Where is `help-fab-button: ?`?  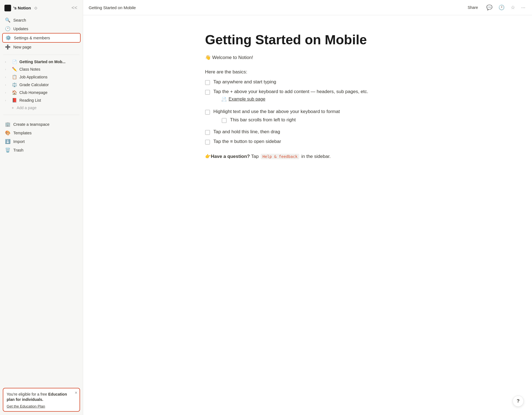 help-fab-button: ? is located at coordinates (518, 401).